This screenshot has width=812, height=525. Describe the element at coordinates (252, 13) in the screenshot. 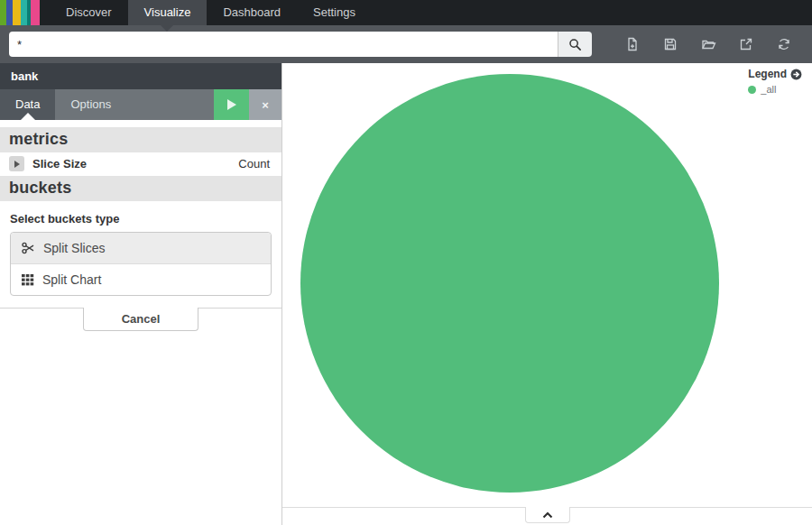

I see `nav-tab-dashboard: Dashboard` at that location.